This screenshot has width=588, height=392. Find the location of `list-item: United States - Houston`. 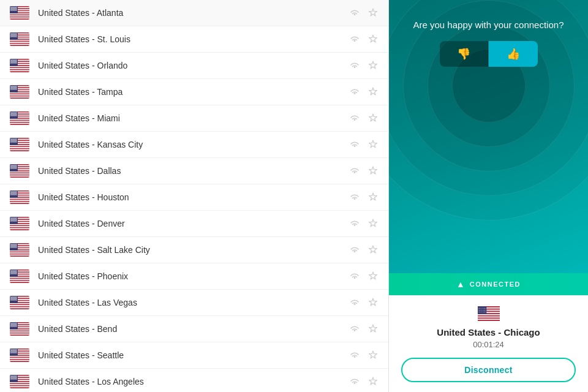

list-item: United States - Houston is located at coordinates (194, 197).